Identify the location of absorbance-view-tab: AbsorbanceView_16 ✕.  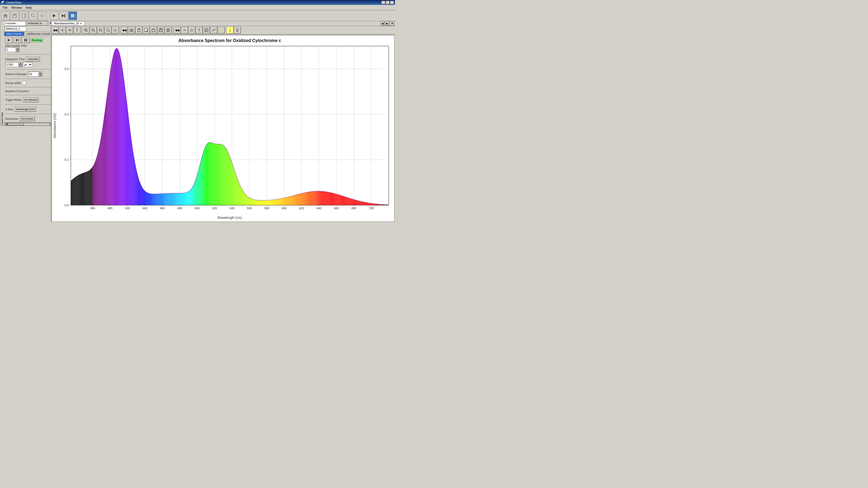
(68, 24).